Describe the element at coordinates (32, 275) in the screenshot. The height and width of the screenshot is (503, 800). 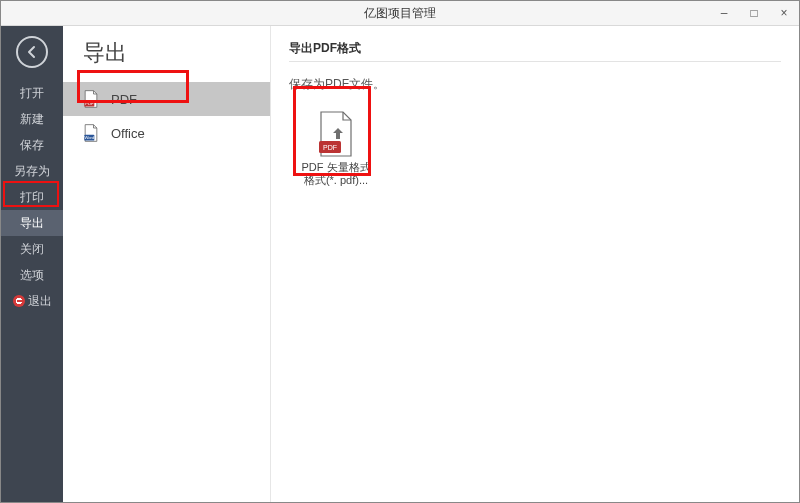
I see `sidebar-item-options: 选项` at that location.